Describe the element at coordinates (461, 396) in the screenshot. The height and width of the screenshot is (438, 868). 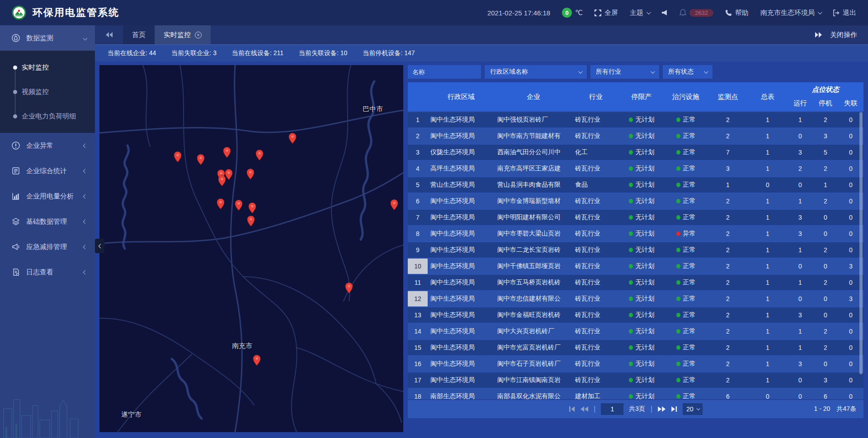
I see `cell-region: 南部生态环境局` at that location.